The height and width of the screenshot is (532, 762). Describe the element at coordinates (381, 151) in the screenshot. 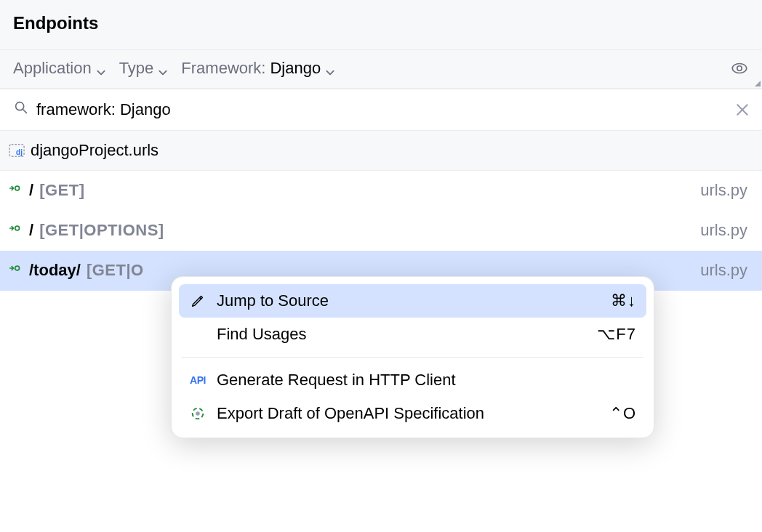

I see `section-header: dj djangoProject.urls` at that location.